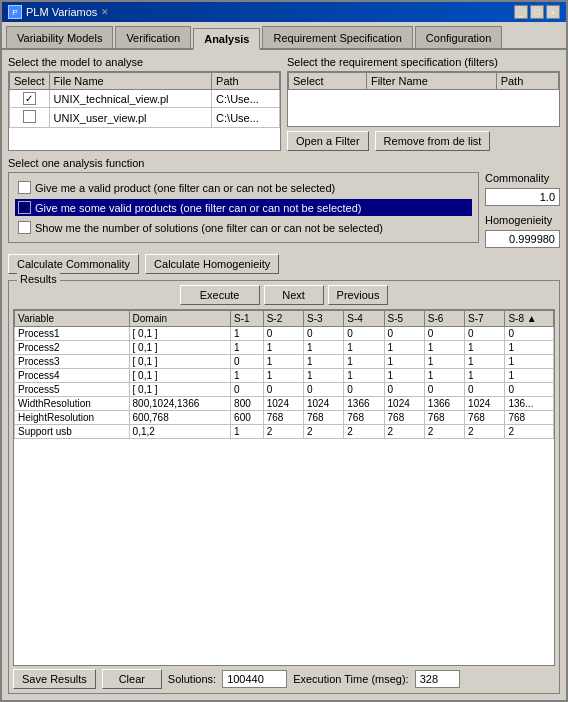  What do you see at coordinates (328, 141) in the screenshot?
I see `open-filter-button: Open a Filter` at bounding box center [328, 141].